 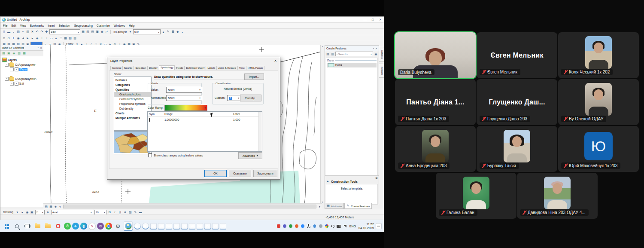 What do you see at coordinates (186, 108) in the screenshot?
I see `color-ramp-dropdown: r▾` at bounding box center [186, 108].